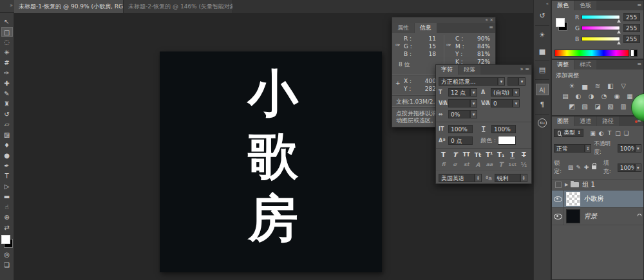 The height and width of the screenshot is (280, 644). What do you see at coordinates (7, 42) in the screenshot?
I see `lasso-tool-icon: ◌` at bounding box center [7, 42].